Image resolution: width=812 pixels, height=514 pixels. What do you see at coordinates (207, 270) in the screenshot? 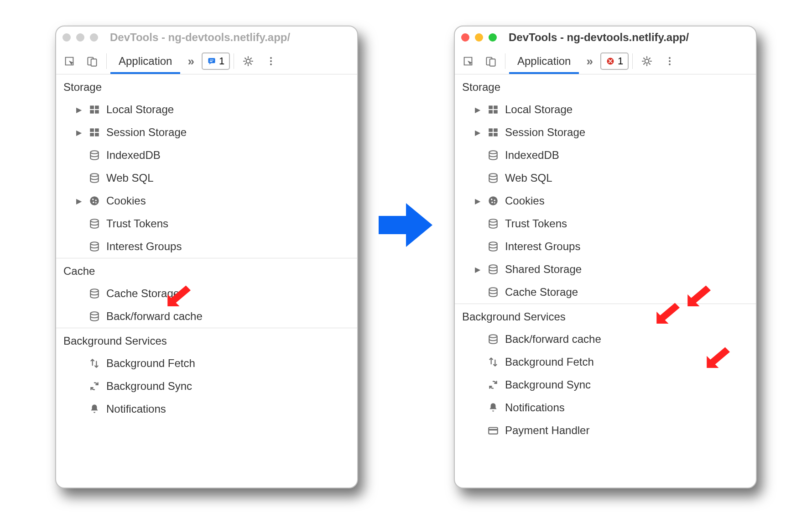
I see `section-header: Cache` at bounding box center [207, 270].